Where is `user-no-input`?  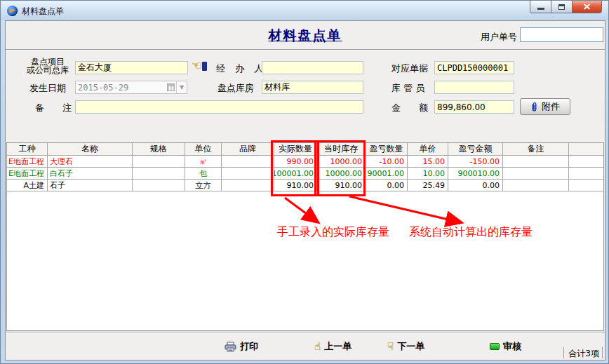 user-no-input is located at coordinates (561, 35).